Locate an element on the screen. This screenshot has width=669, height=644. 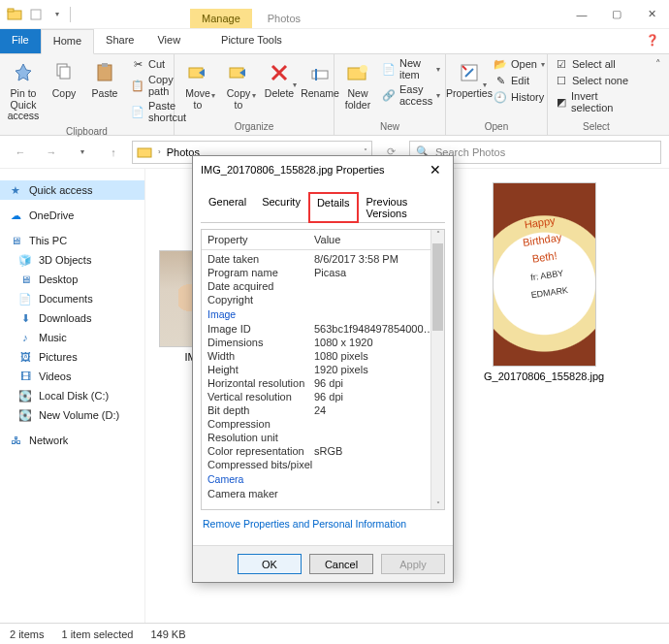
col-property: Property is located at coordinates (255, 240).